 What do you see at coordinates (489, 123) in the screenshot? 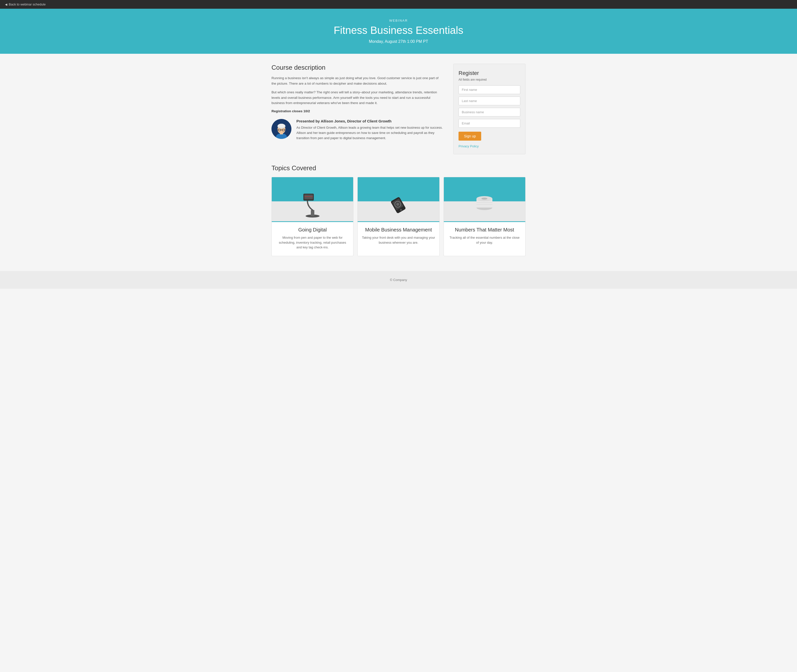
I see `email-input` at bounding box center [489, 123].